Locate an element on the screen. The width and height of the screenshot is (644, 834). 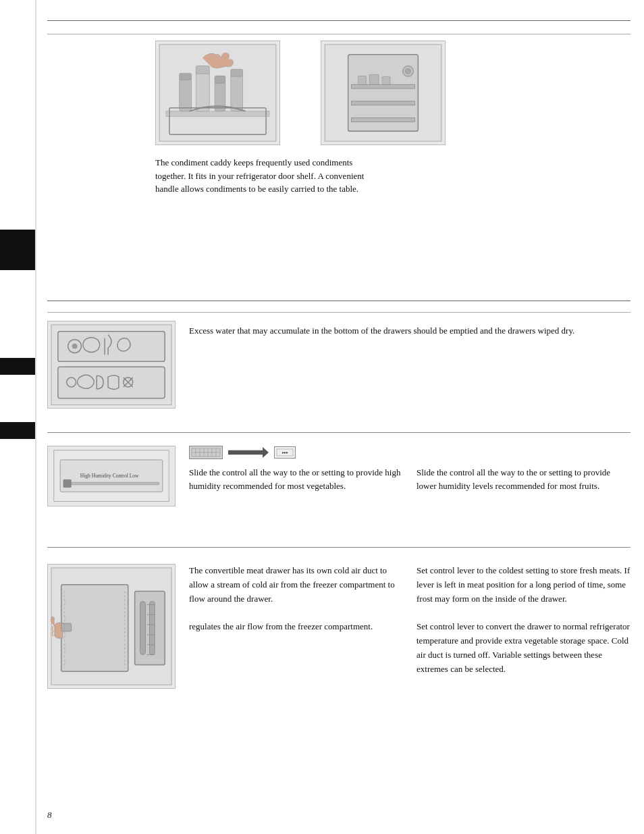
humidity-right-text: Slide the control all the way to the or … is located at coordinates (524, 479).